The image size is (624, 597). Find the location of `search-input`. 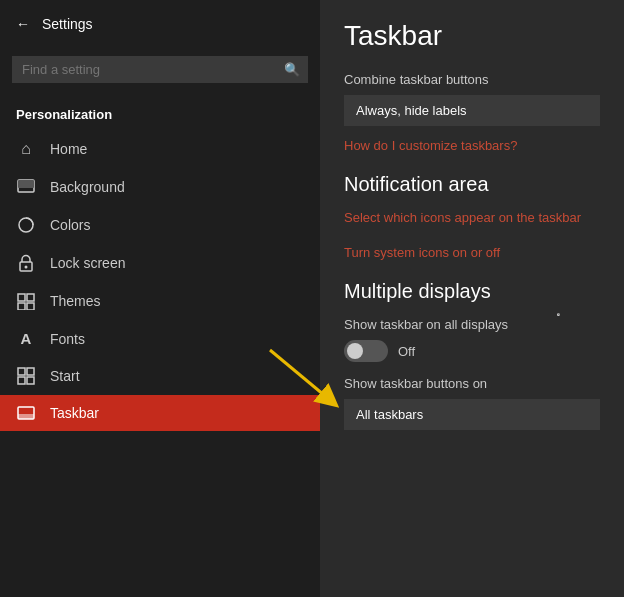

search-input is located at coordinates (160, 70).